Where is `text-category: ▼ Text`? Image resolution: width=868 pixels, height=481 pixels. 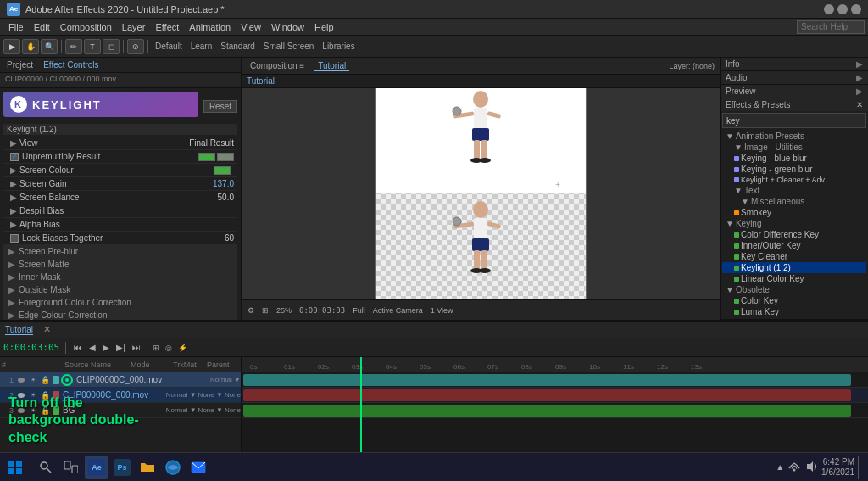
text-category: ▼ Text is located at coordinates (794, 190).